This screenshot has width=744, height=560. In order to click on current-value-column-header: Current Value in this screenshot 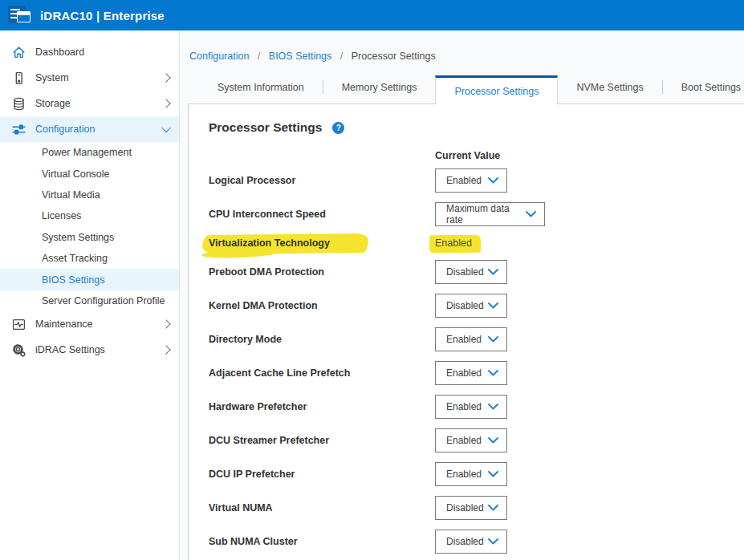, I will do `click(467, 156)`.